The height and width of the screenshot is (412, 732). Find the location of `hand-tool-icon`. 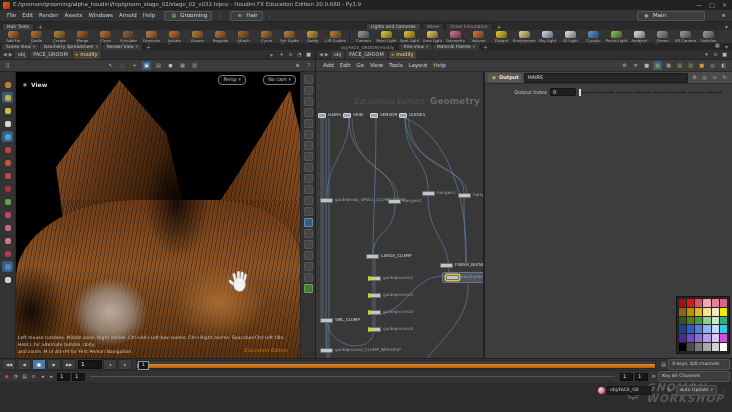

hand-tool-icon is located at coordinates (8, 280).